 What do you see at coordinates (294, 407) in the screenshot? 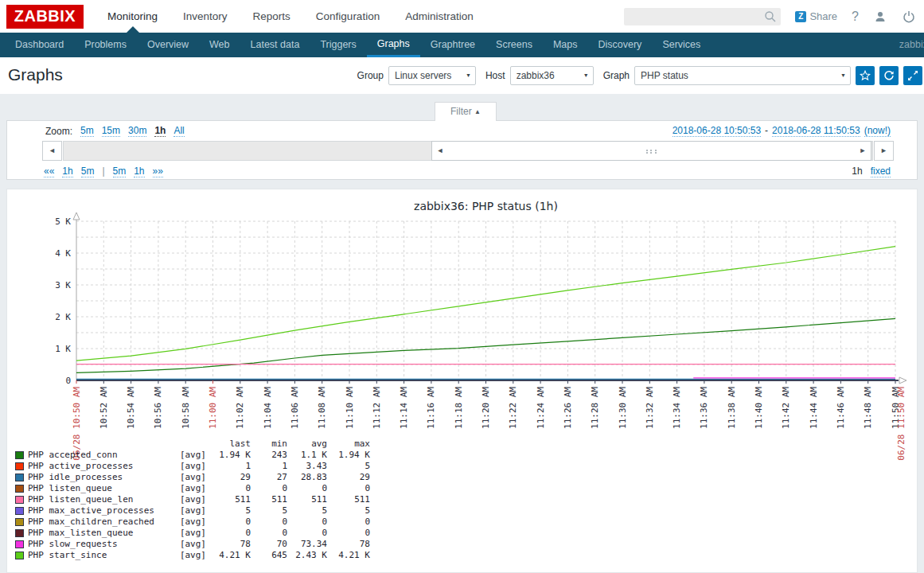
I see `svg-text: 11:06 AM` at bounding box center [294, 407].